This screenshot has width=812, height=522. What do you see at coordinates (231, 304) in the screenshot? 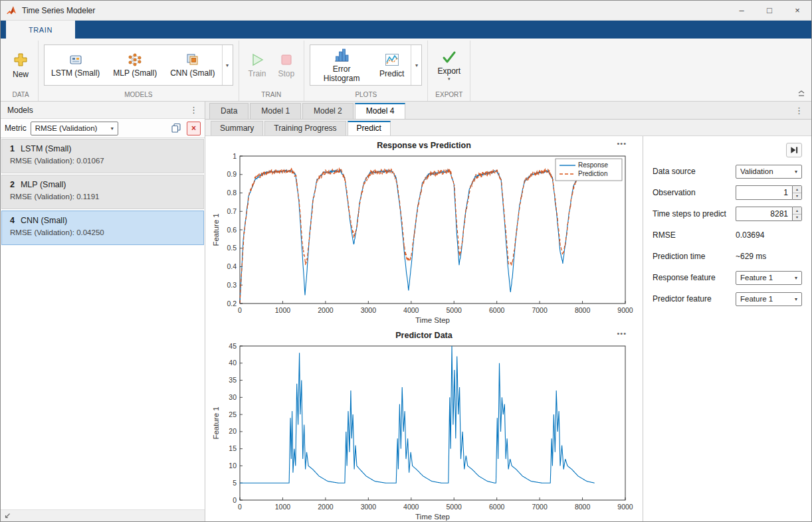
I see `svg-text: 0.2` at bounding box center [231, 304].